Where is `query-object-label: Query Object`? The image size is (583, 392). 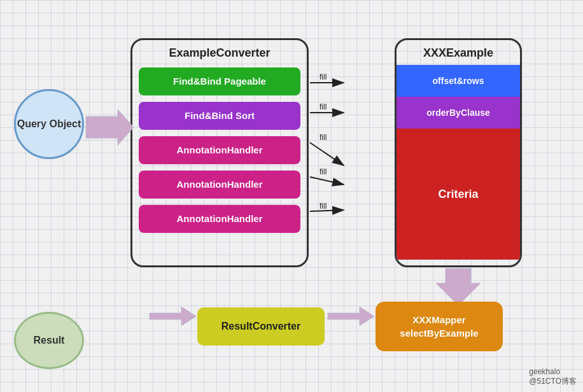 query-object-label: Query Object is located at coordinates (49, 125).